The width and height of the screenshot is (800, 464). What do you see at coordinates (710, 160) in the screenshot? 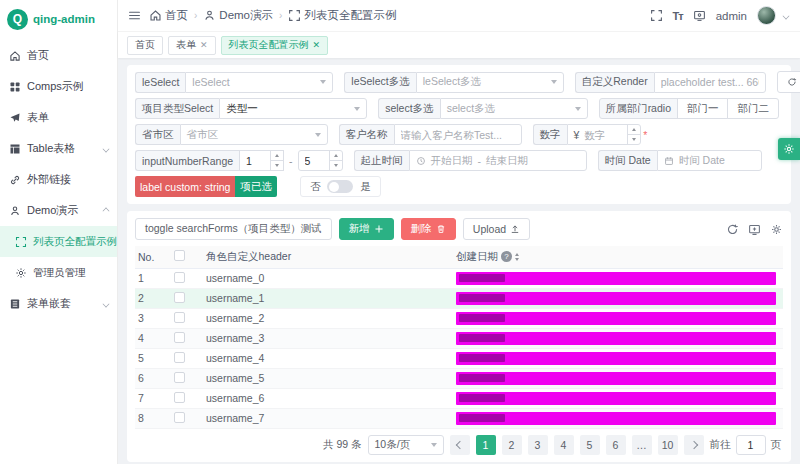
I see `time-date-picker: 时间 Date` at bounding box center [710, 160].